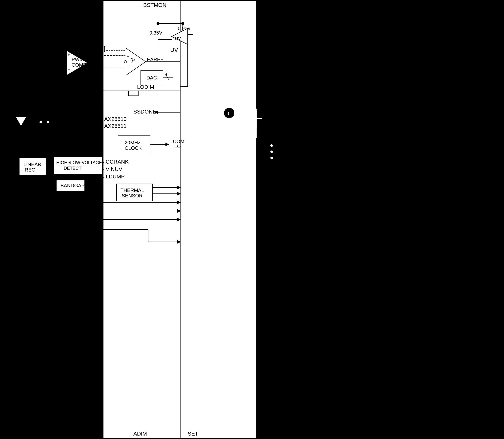  What do you see at coordinates (78, 59) in the screenshot?
I see `svg-text: PWM` at bounding box center [78, 59].